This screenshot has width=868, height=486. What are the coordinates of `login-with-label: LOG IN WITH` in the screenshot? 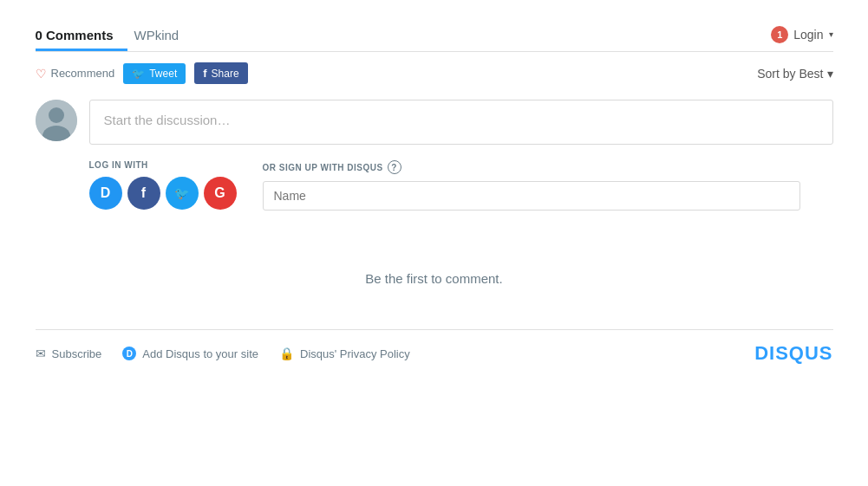 It's located at (163, 165).